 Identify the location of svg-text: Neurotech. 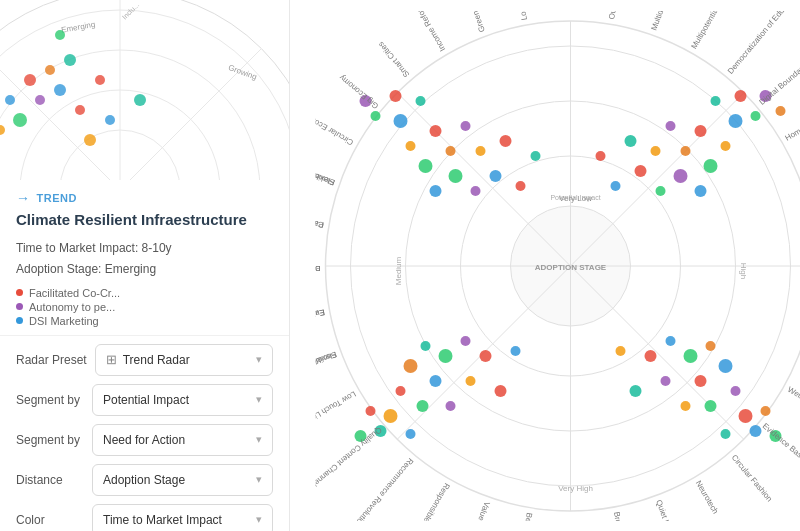
(707, 497).